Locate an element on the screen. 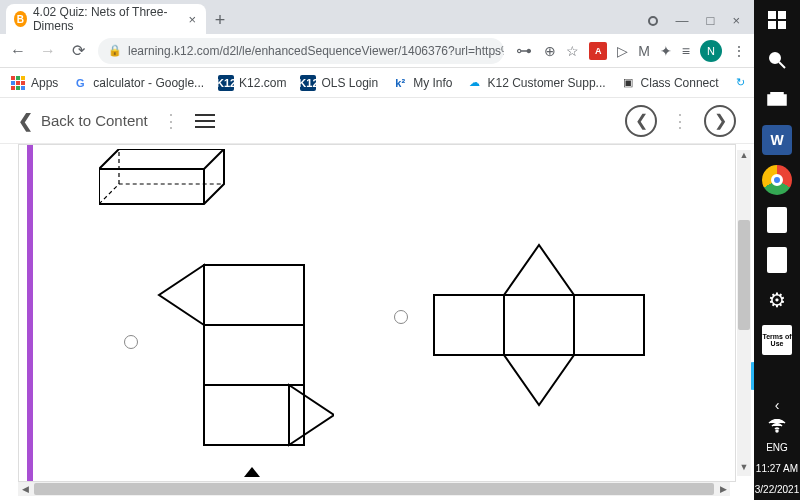 This screenshot has height=500, width=800. cast-icon: ▷ is located at coordinates (622, 51).